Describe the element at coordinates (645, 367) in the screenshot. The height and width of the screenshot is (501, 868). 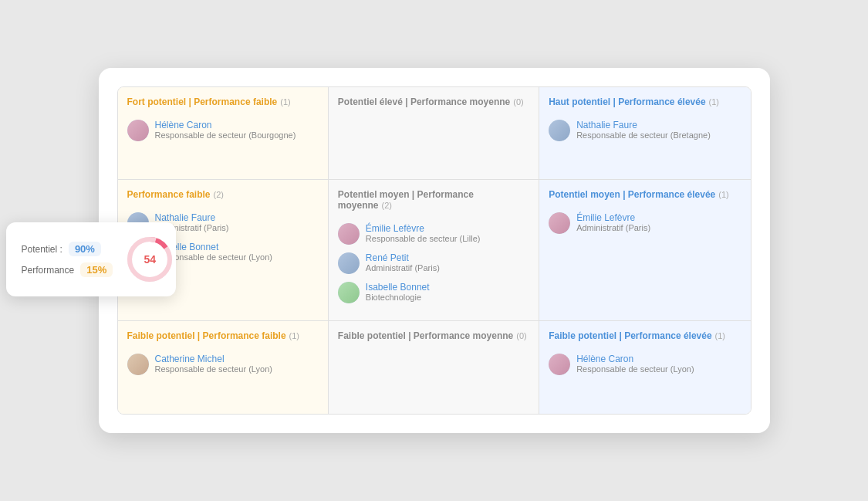
I see `grid-cell-faible-eleve: Faible potentiel | Performance élevée(1)…` at that location.